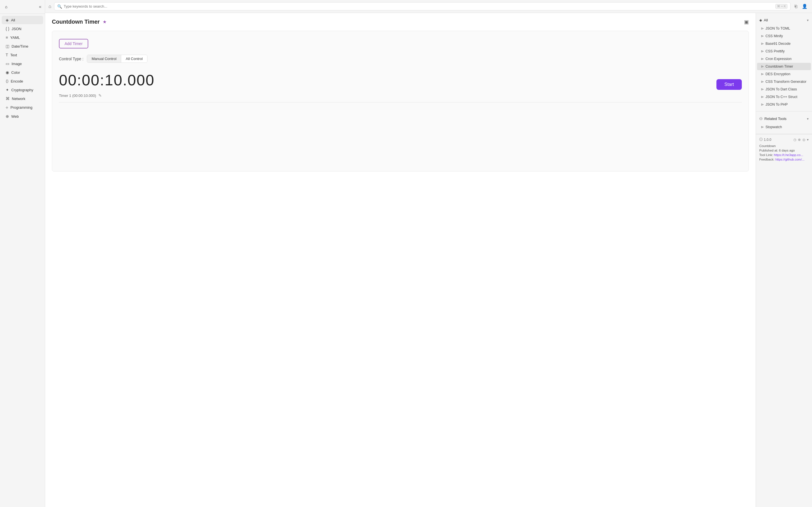 The image size is (812, 507). What do you see at coordinates (765, 139) in the screenshot?
I see `version-text: ⓘ 1.0.0` at bounding box center [765, 139].